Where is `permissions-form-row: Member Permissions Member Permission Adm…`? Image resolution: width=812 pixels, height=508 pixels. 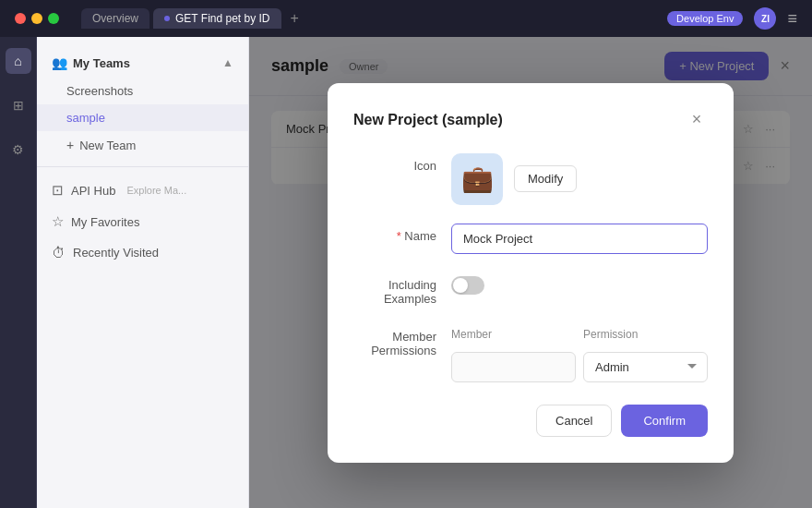 permissions-form-row: Member Permissions Member Permission Adm… is located at coordinates (531, 353).